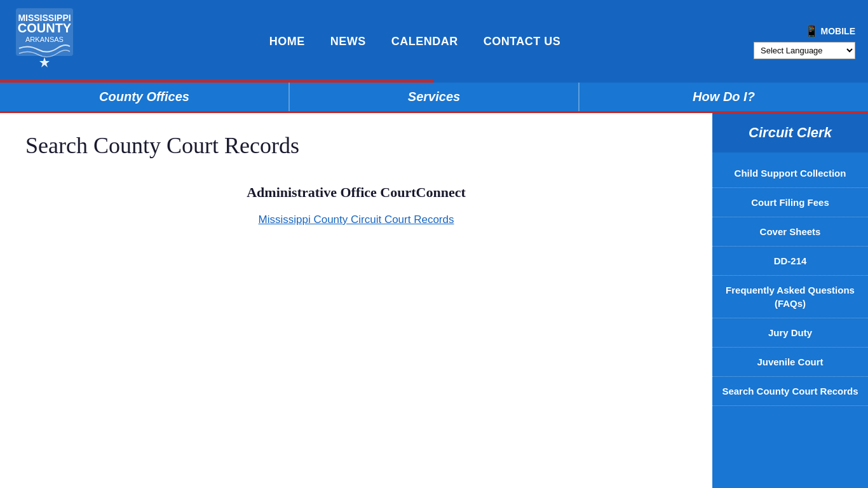 This screenshot has height=488, width=868. I want to click on top-right: 📱 MOBILE Select Language Spanish French, so click(804, 42).